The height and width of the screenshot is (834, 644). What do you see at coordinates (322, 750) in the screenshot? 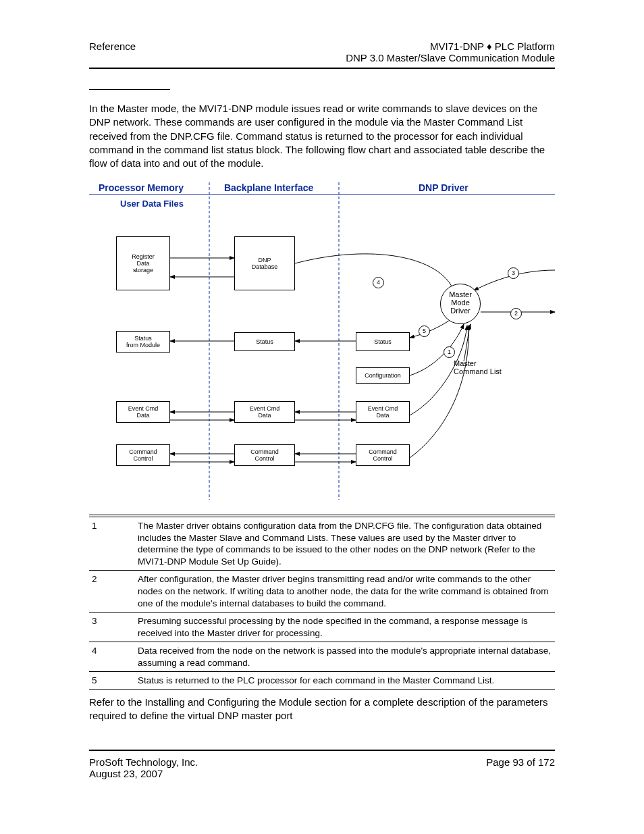
I see `footer-rule` at bounding box center [322, 750].